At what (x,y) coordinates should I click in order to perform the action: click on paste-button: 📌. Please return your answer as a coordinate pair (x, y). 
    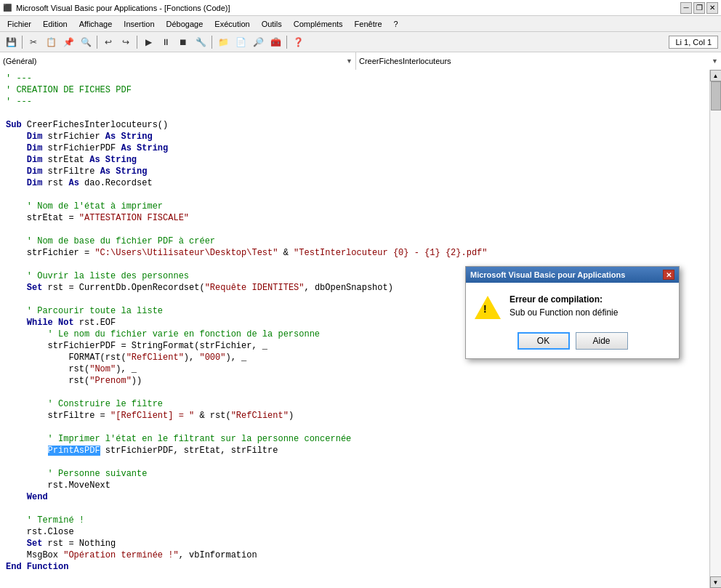
    Looking at the image, I should click on (68, 42).